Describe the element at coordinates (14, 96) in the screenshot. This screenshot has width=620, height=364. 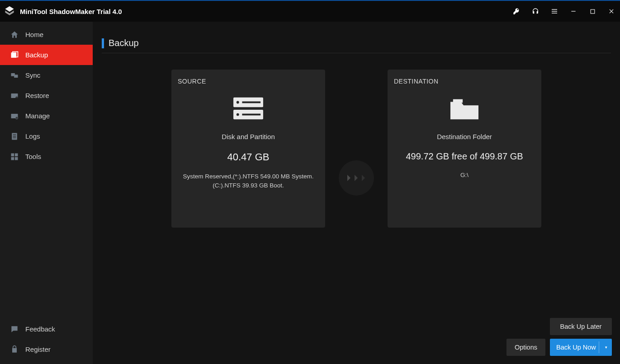
I see `restore-icon` at that location.